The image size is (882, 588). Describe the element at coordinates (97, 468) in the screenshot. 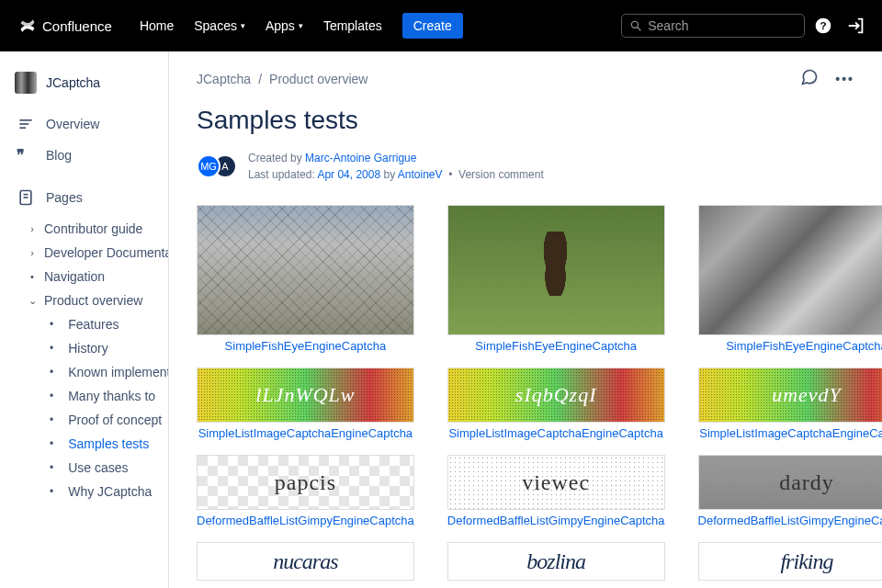

I see `tree-item: Use cases` at that location.